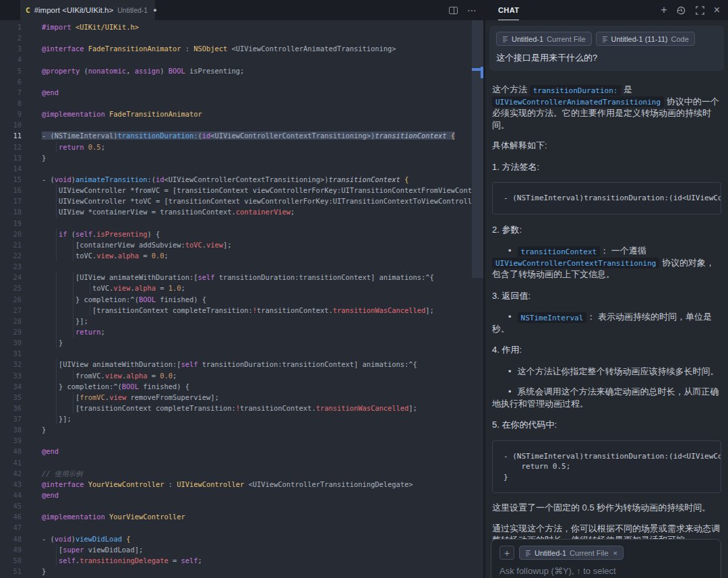 This screenshot has height=578, width=728. What do you see at coordinates (472, 10) in the screenshot?
I see `more-actions-icon: ⋯` at bounding box center [472, 10].